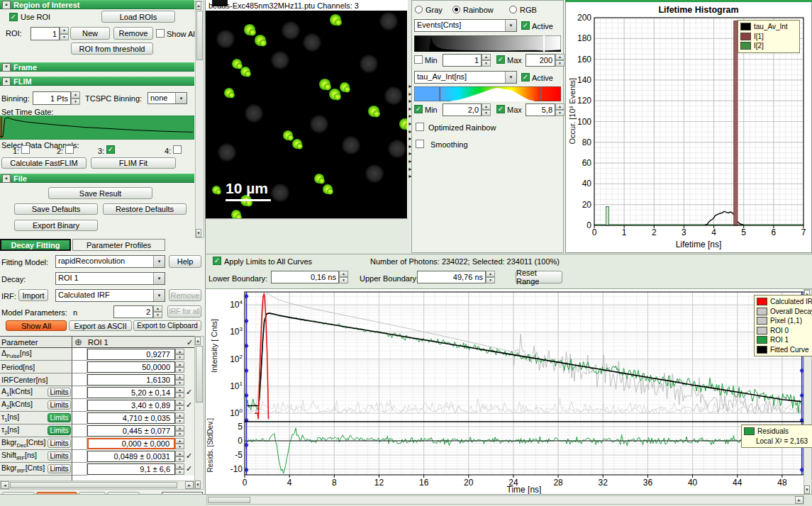  What do you see at coordinates (199, 412) in the screenshot?
I see `param-table-vscrollbar: ▲ ▼` at bounding box center [199, 412].